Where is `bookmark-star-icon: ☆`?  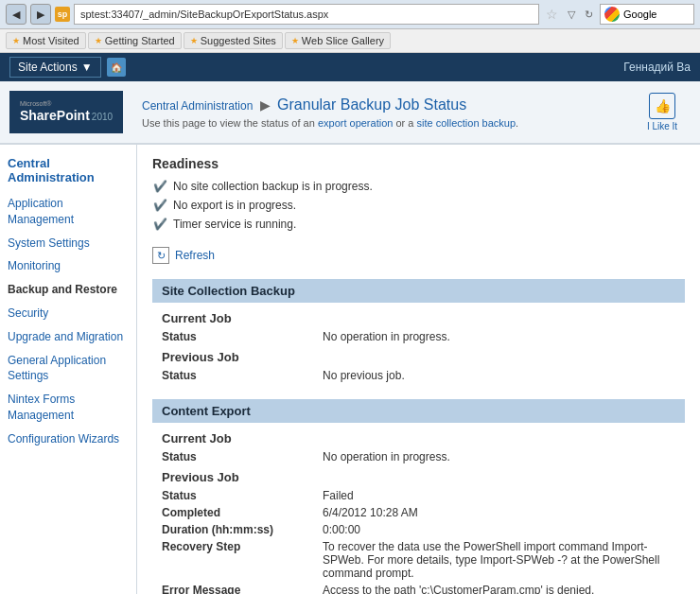 bookmark-star-icon: ☆ is located at coordinates (552, 14).